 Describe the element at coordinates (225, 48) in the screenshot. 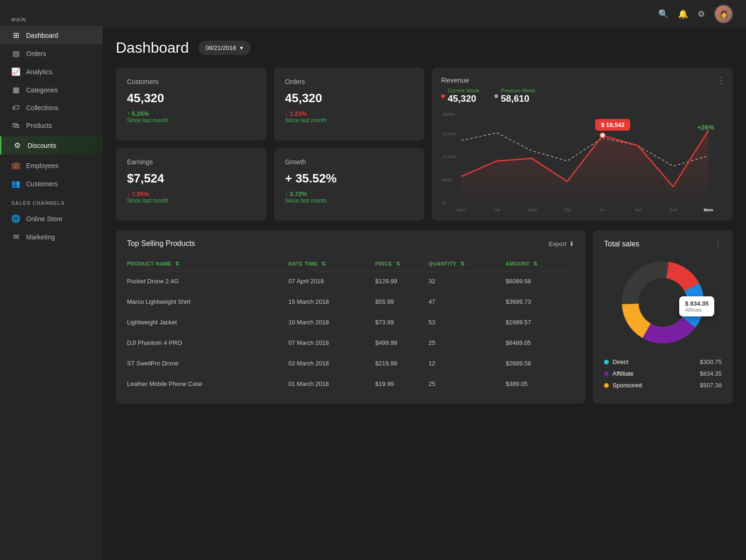

I see `date-selector: 08/21/2018 ▾` at that location.